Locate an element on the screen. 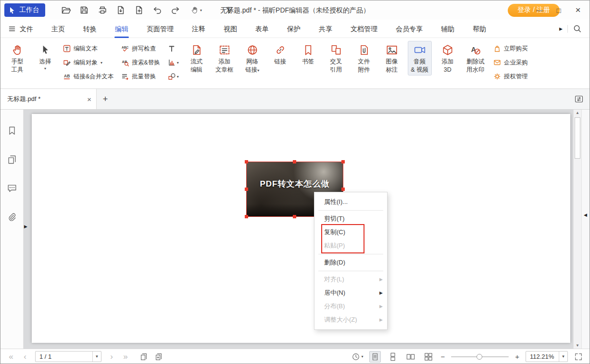 This screenshot has width=590, height=364. context-menu-distribute: 分布(B)▶ is located at coordinates (351, 306).